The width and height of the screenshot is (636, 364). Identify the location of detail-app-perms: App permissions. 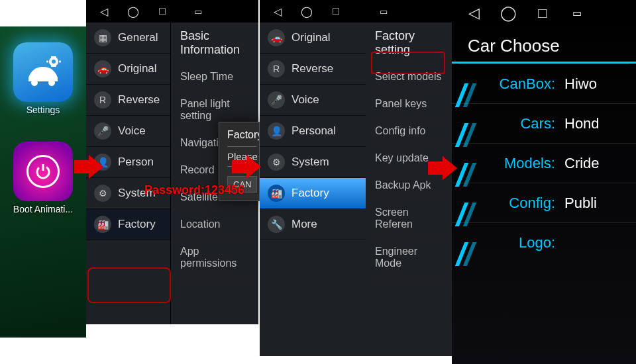
(215, 258).